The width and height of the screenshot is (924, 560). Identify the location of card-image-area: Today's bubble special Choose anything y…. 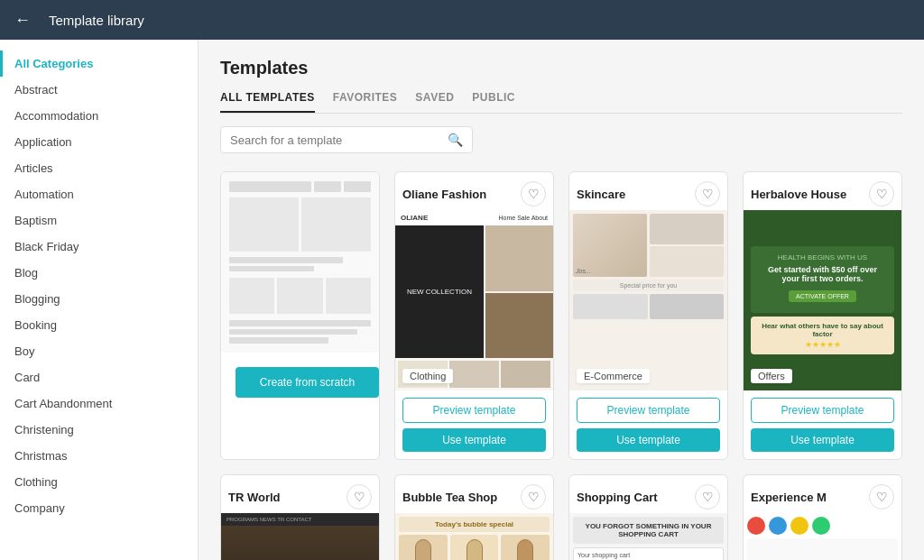
(475, 537).